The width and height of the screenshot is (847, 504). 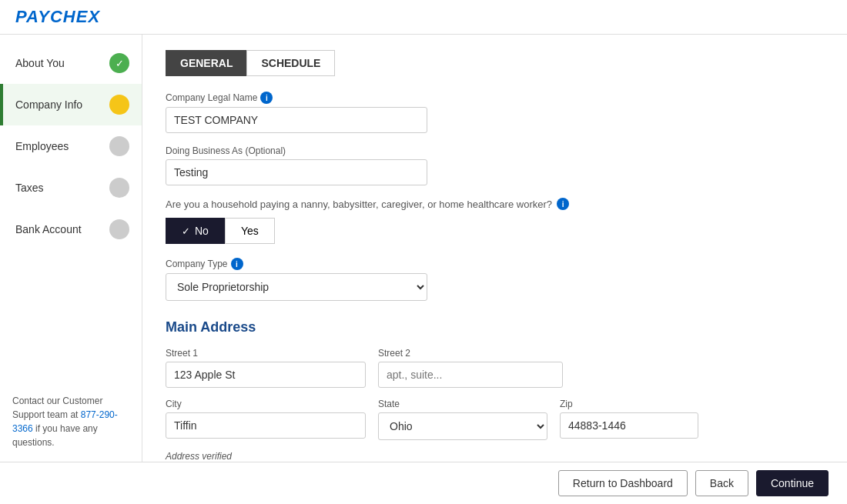 What do you see at coordinates (296, 172) in the screenshot?
I see `dba-input` at bounding box center [296, 172].